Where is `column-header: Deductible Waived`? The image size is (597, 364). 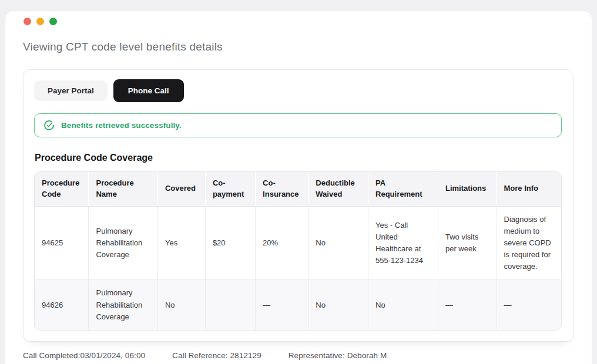 column-header: Deductible Waived is located at coordinates (338, 189).